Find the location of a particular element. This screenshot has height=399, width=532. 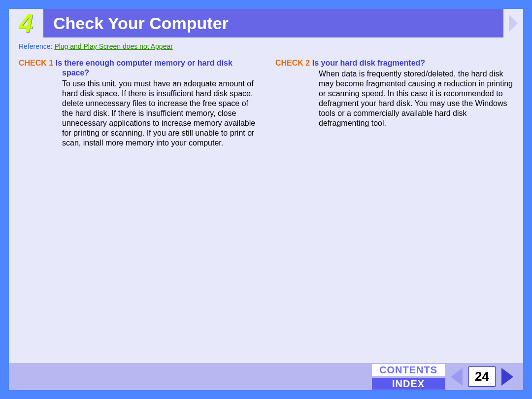

prev-page-icon is located at coordinates (457, 377).